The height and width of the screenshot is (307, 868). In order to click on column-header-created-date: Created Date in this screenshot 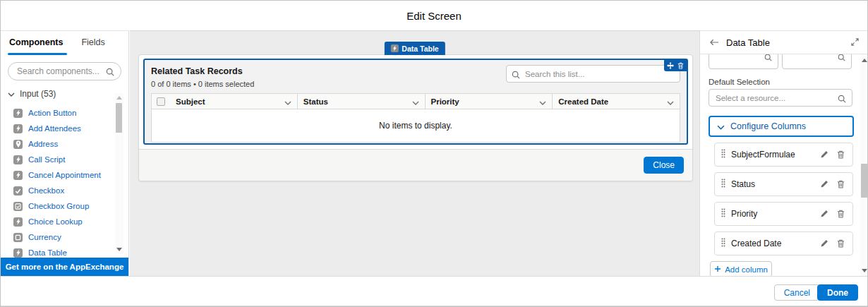, I will do `click(615, 102)`.